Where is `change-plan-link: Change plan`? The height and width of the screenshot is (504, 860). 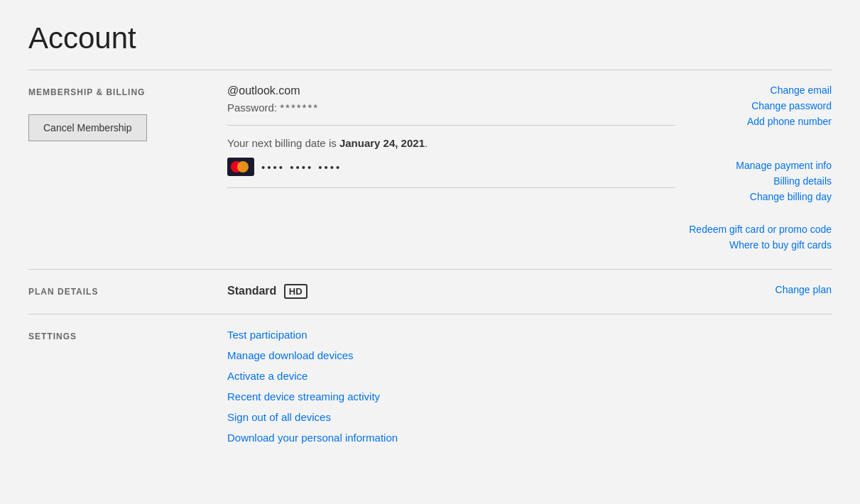
change-plan-link: Change plan is located at coordinates (753, 290).